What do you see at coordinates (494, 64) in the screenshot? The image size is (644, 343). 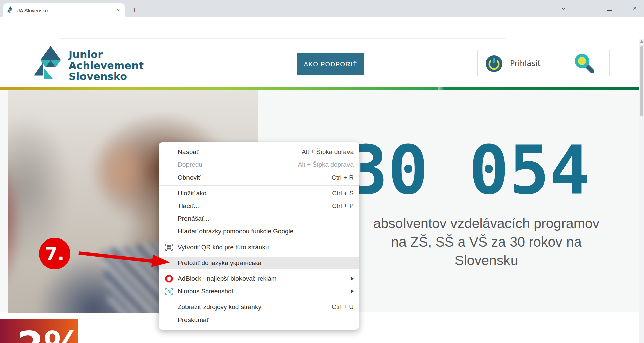 I see `power-login-icon` at bounding box center [494, 64].